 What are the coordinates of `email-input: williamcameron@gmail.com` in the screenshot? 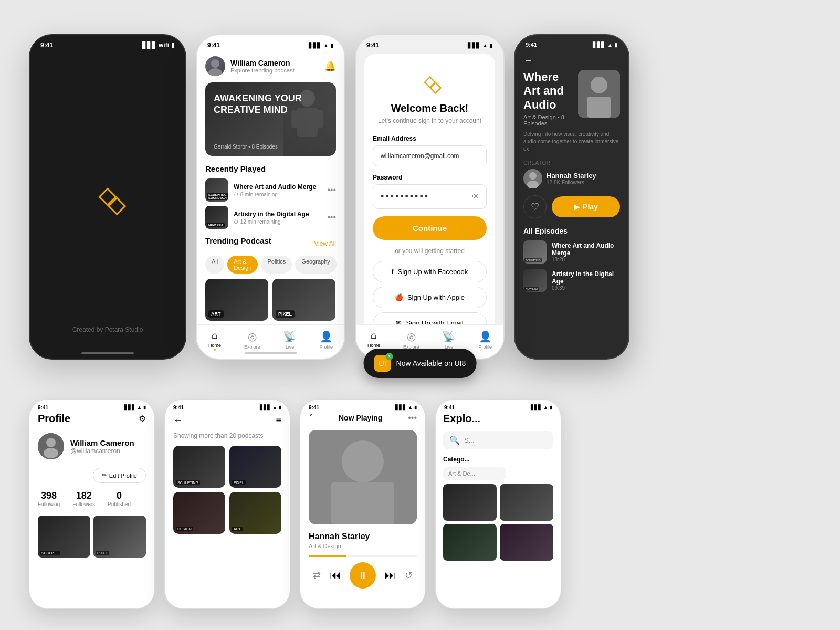 It's located at (429, 156).